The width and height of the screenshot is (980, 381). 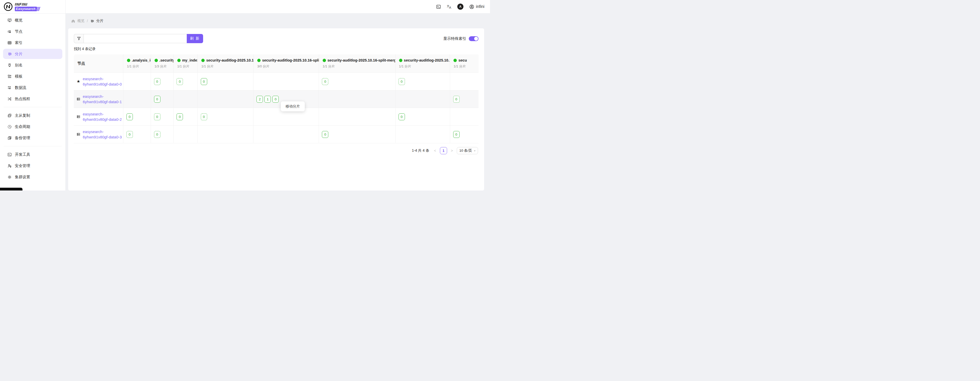 I want to click on svg-text: A, so click(x=450, y=8).